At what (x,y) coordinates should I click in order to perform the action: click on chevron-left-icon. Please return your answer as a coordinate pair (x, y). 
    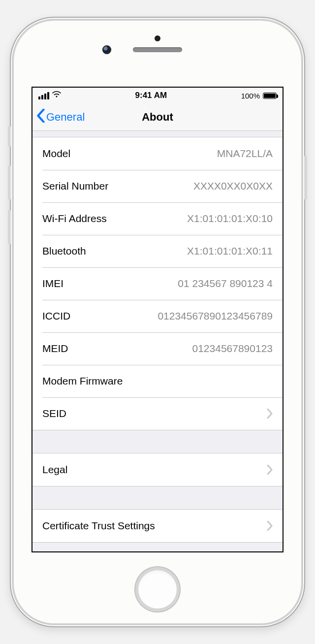
    Looking at the image, I should click on (41, 117).